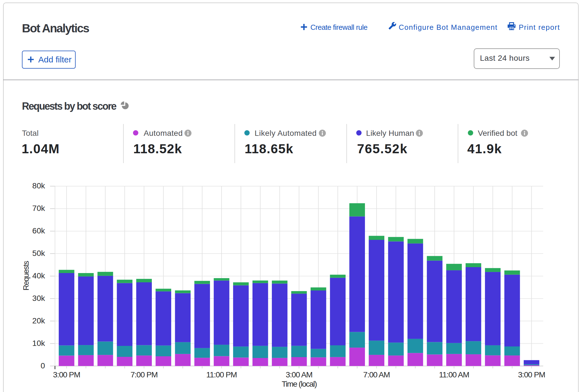 The height and width of the screenshot is (392, 582). I want to click on svg-text: 7:00 PM, so click(144, 375).